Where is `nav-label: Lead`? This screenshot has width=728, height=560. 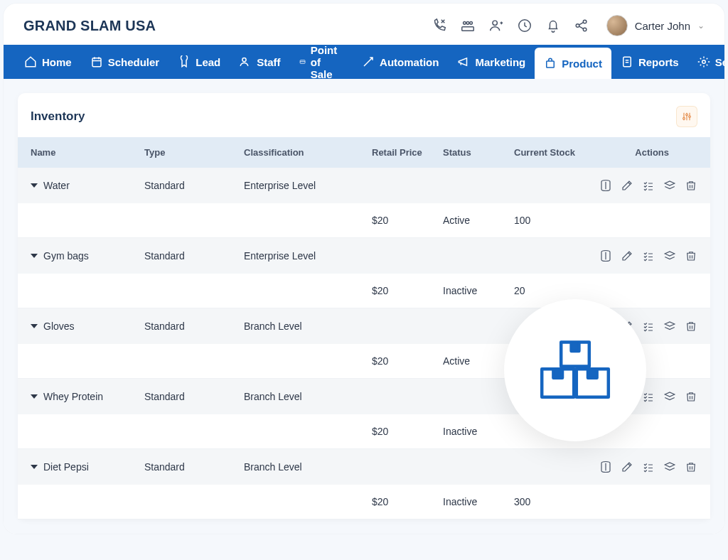
nav-label: Lead is located at coordinates (208, 63).